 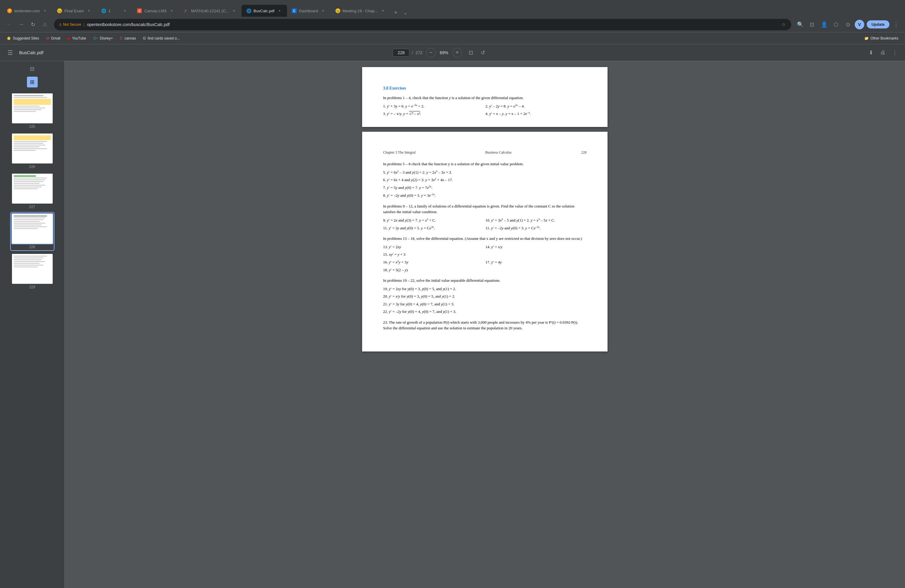 I want to click on extensions-icon: ⬡, so click(x=836, y=24).